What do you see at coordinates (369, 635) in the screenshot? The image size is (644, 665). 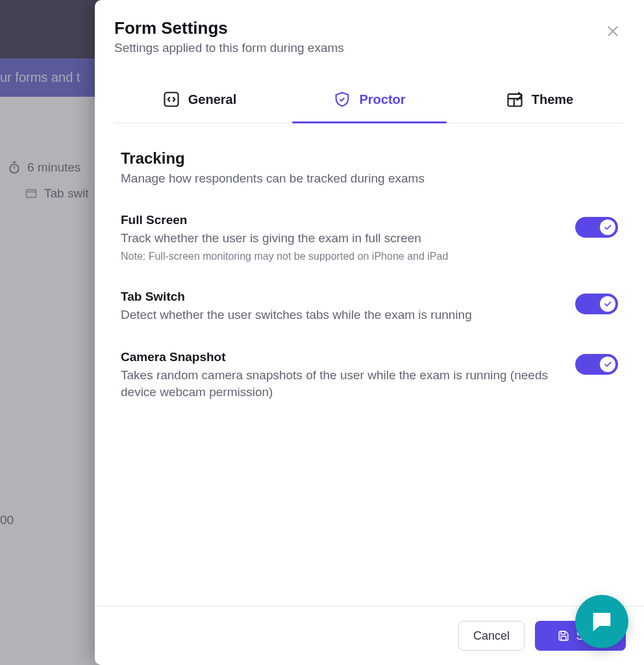 I see `modal-footer: Cancel Save` at bounding box center [369, 635].